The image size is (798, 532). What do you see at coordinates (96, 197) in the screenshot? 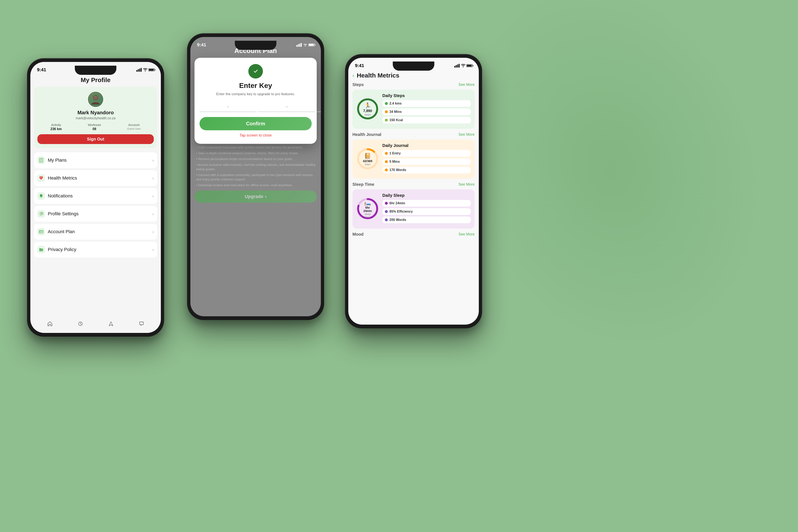
I see `phone1-my-profile: 9:41` at bounding box center [96, 197].